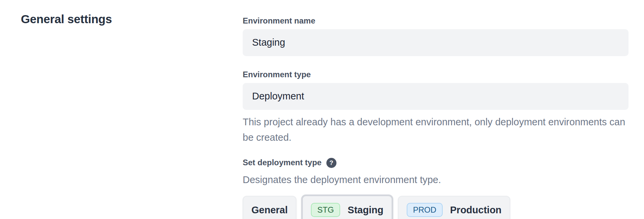 This screenshot has width=644, height=219. I want to click on stg-badge: STG, so click(325, 210).